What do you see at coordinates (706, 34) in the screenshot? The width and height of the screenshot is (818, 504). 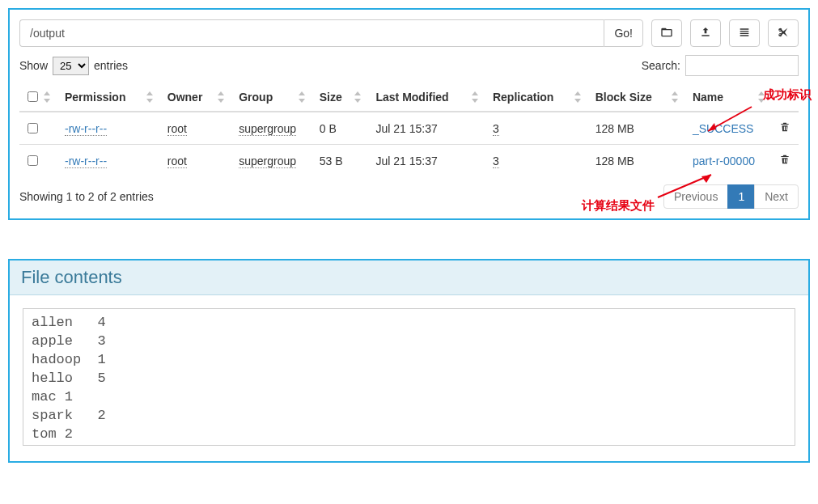 I see `upload-icon` at bounding box center [706, 34].